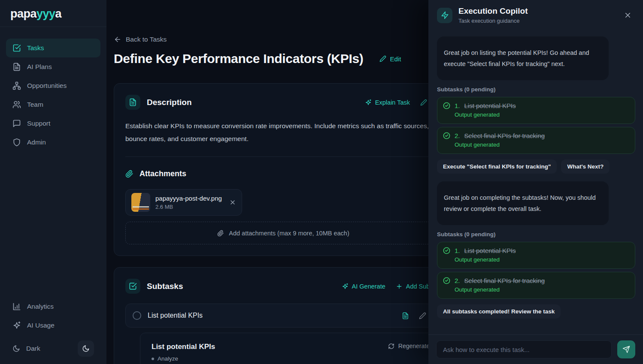 Image resolution: width=643 pixels, height=364 pixels. I want to click on sidebar-item-opportunities: Opportunities, so click(53, 86).